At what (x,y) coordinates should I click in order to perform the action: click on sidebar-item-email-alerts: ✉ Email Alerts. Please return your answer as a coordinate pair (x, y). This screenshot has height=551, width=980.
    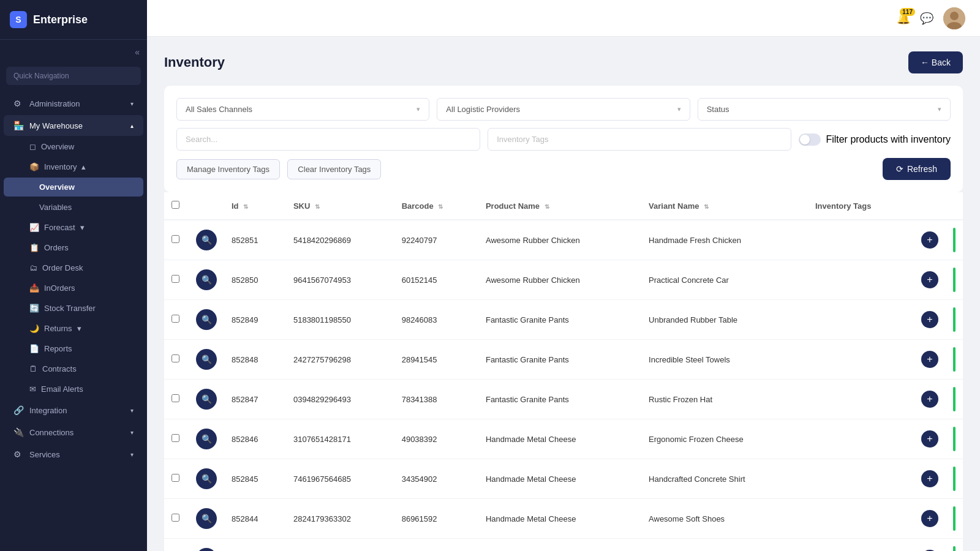
    Looking at the image, I should click on (74, 389).